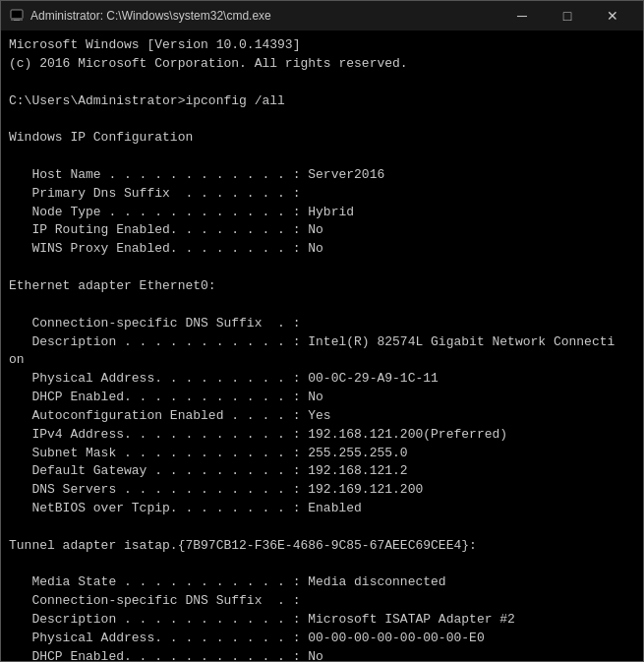  Describe the element at coordinates (322, 65) in the screenshot. I see `console-line: (c) 2016 Microsoft Corporation. All righ…` at that location.